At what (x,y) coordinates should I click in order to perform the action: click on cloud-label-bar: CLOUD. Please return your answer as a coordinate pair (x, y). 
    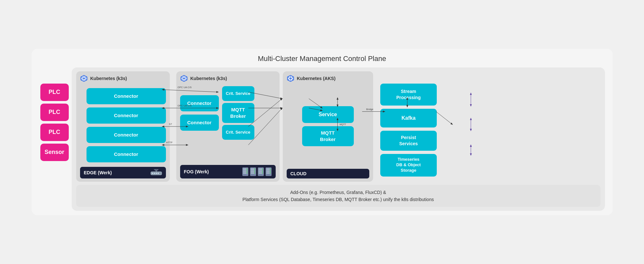
    Looking at the image, I should click on (328, 174).